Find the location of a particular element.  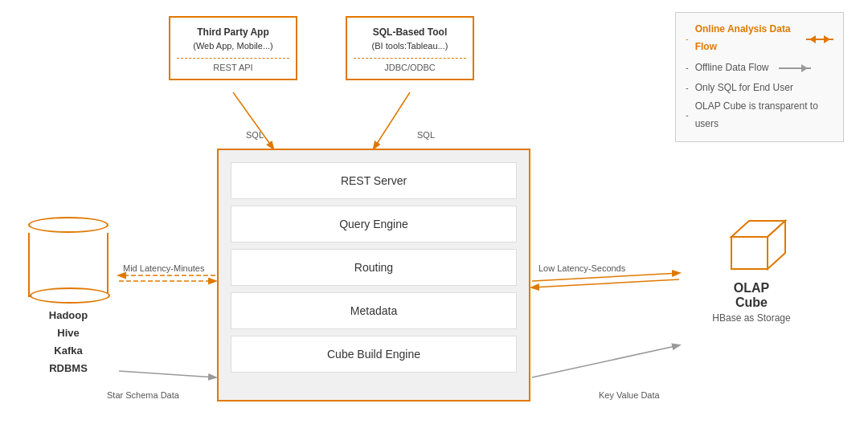

legend-online-title: Online Analysis Data Flow is located at coordinates (746, 39).